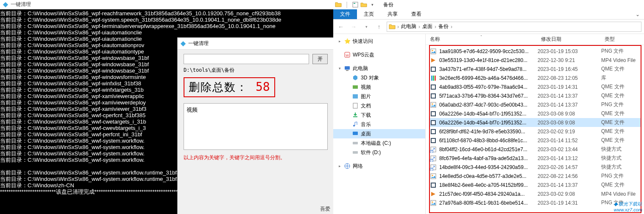 This screenshot has width=644, height=214. Describe the element at coordinates (481, 39) in the screenshot. I see `col-name: 名称˄` at that location.